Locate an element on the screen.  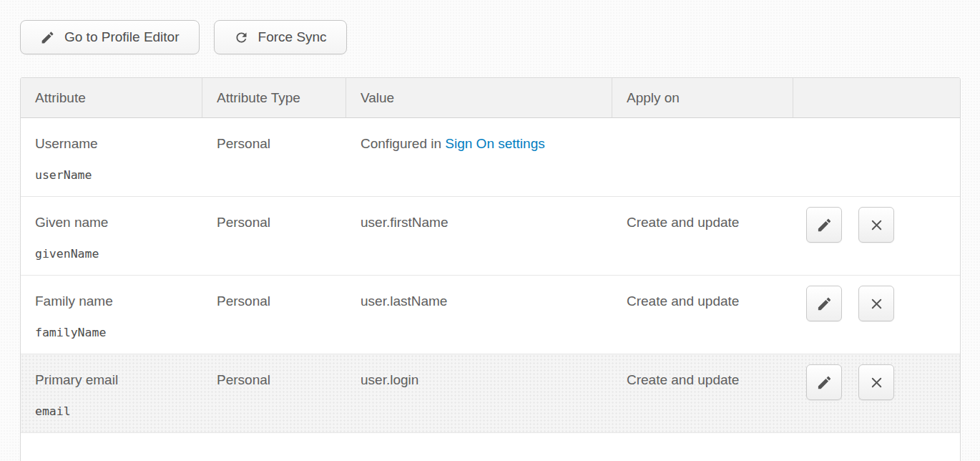
go-to-profile-editor-label: Go to Profile Editor is located at coordinates (122, 37).